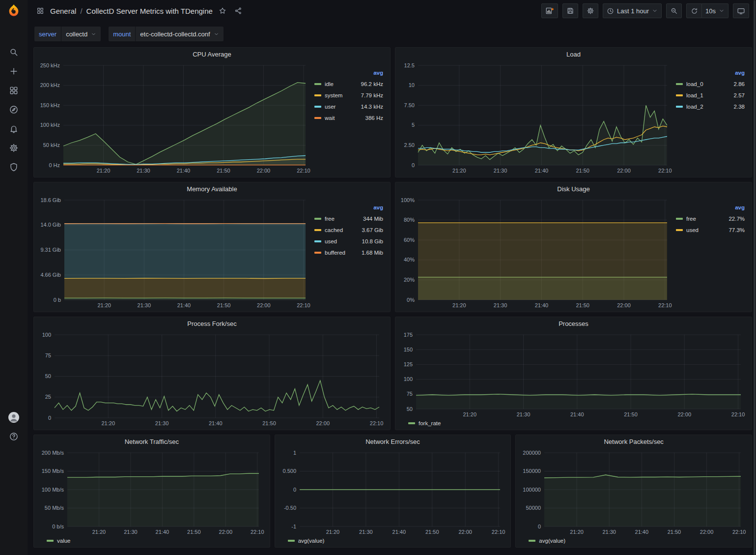 The image size is (756, 555). Describe the element at coordinates (410, 105) in the screenshot. I see `svg-text: 7.50` at that location.